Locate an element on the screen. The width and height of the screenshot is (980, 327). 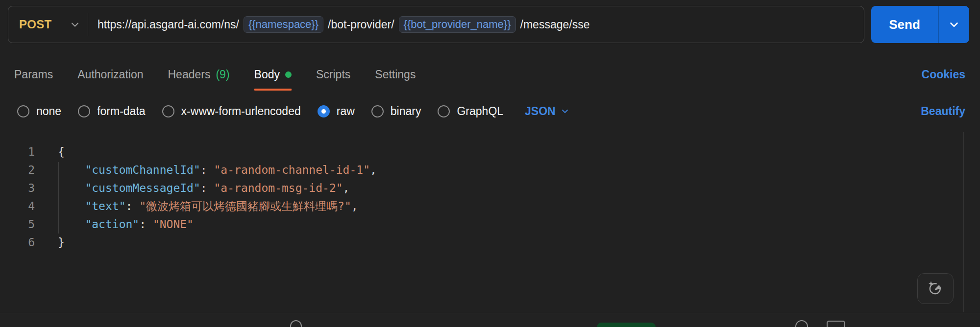
tab-headers: Headers(9) is located at coordinates (199, 74).